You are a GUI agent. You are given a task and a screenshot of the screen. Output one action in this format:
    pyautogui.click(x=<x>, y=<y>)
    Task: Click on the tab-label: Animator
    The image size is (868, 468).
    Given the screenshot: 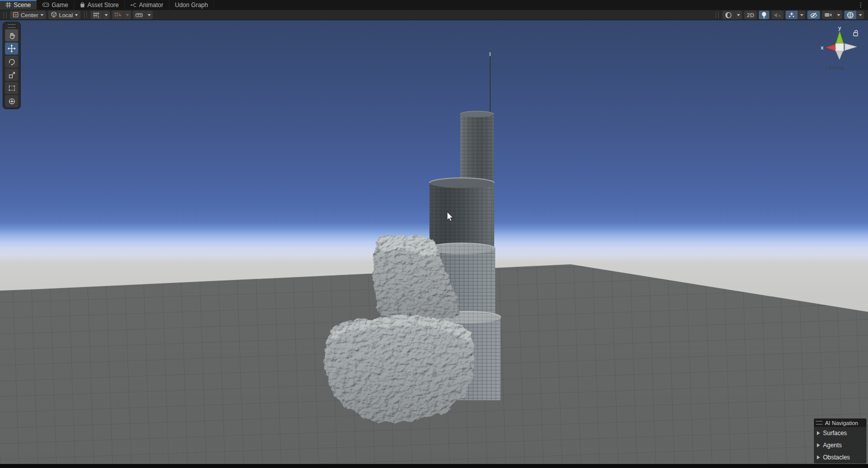 What is the action you would take?
    pyautogui.click(x=151, y=5)
    